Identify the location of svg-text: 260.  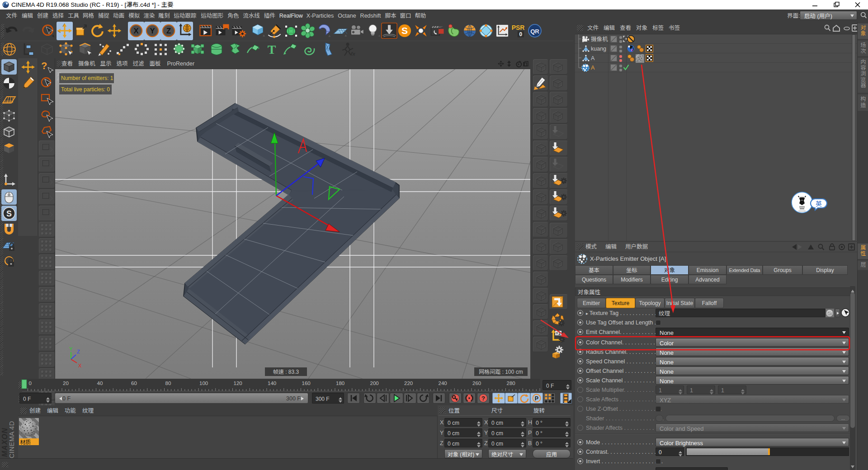
(476, 383).